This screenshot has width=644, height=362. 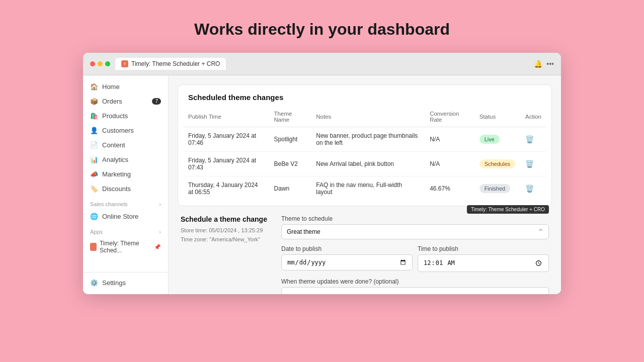 I want to click on orders-badge: 7, so click(x=156, y=102).